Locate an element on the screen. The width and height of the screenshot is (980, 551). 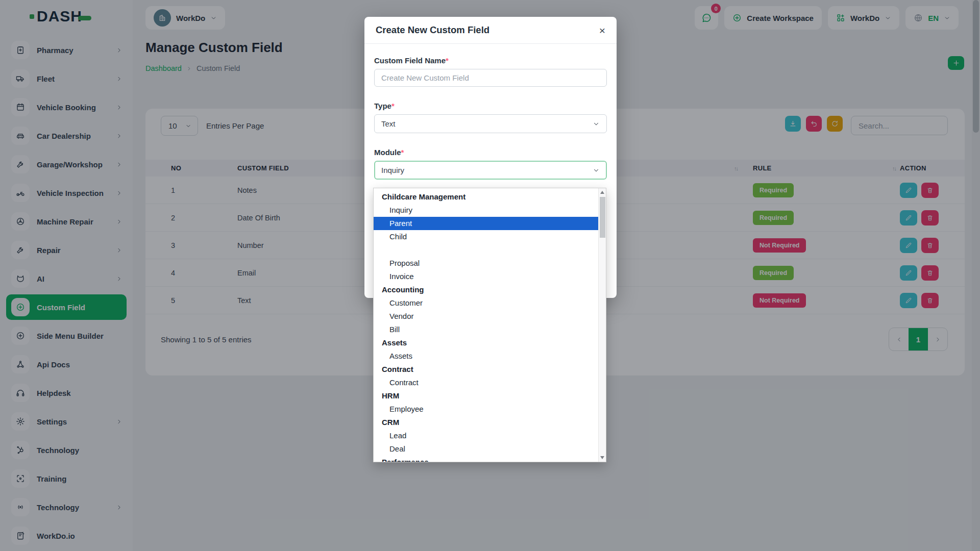
module-select: Inquiry is located at coordinates (491, 170).